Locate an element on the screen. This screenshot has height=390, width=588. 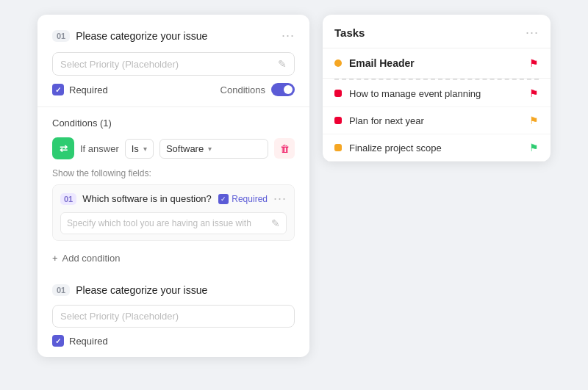
is-select: Is ▾ is located at coordinates (140, 148).